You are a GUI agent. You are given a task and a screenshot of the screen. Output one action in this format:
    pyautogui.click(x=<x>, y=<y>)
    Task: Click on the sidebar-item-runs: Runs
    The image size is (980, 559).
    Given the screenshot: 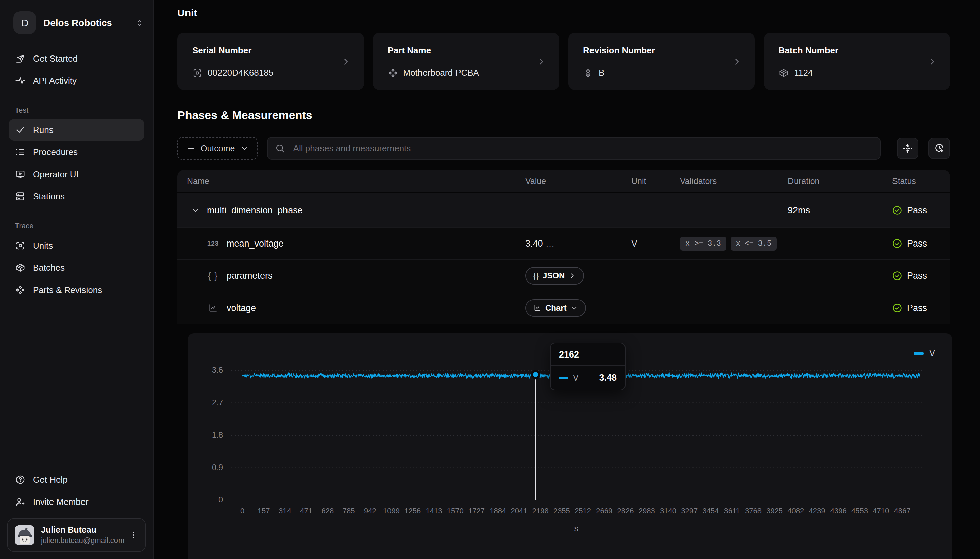 What is the action you would take?
    pyautogui.click(x=77, y=130)
    